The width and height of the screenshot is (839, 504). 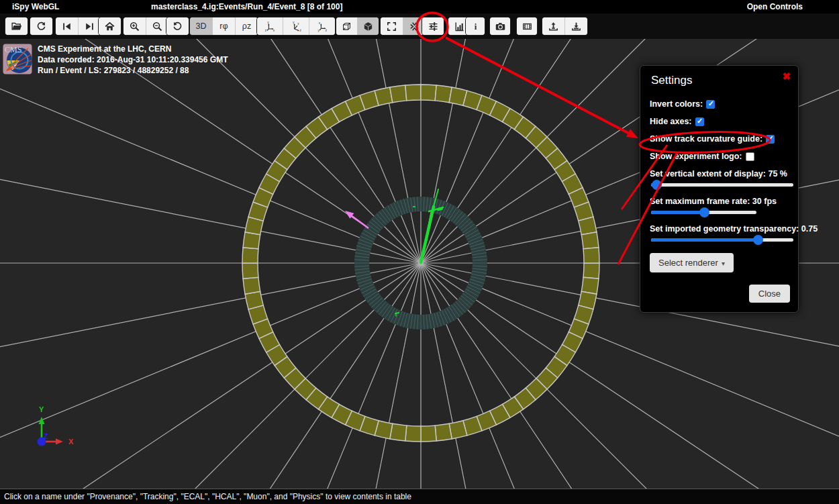 I want to click on svg-text: i, so click(x=475, y=27).